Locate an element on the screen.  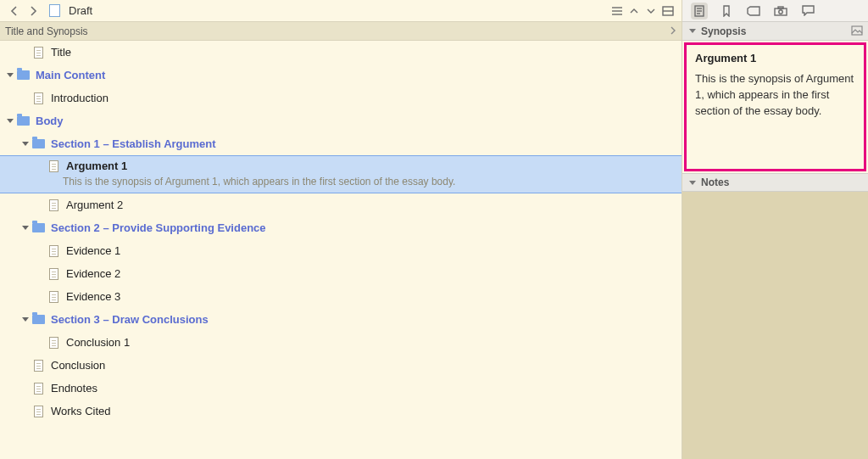
outline-item-conclusion: Conclusion is located at coordinates (341, 365).